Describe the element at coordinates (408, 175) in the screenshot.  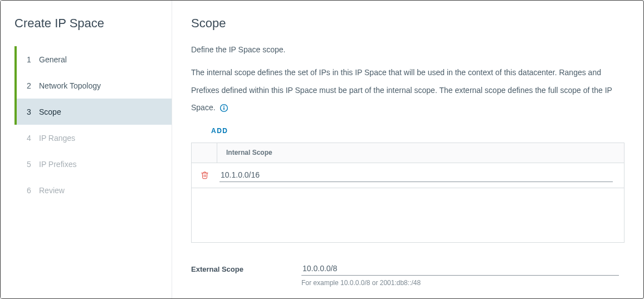
I see `table-body` at that location.